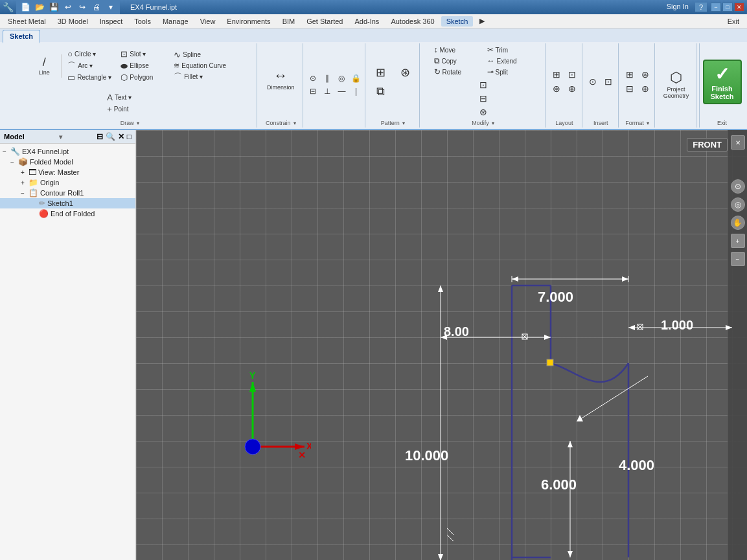 The height and width of the screenshot is (560, 747). Describe the element at coordinates (457, 61) in the screenshot. I see `copy-button: ⧉ Copy` at that location.